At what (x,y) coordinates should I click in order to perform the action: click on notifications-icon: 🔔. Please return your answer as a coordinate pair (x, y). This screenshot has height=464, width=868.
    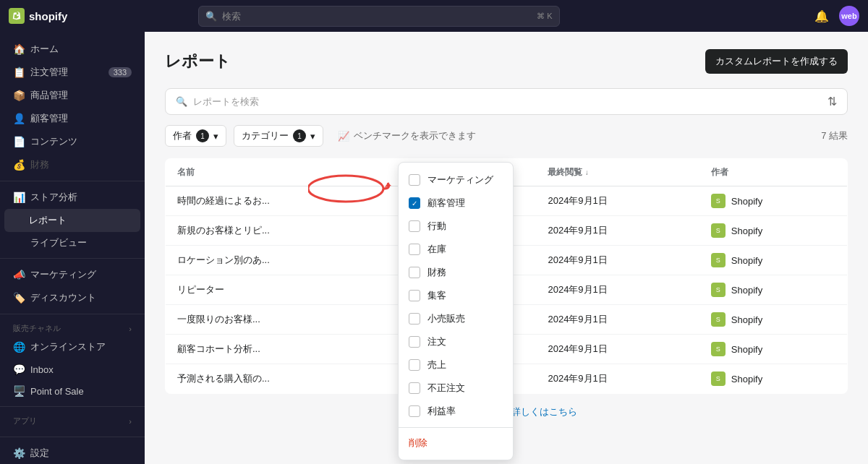
    Looking at the image, I should click on (822, 16).